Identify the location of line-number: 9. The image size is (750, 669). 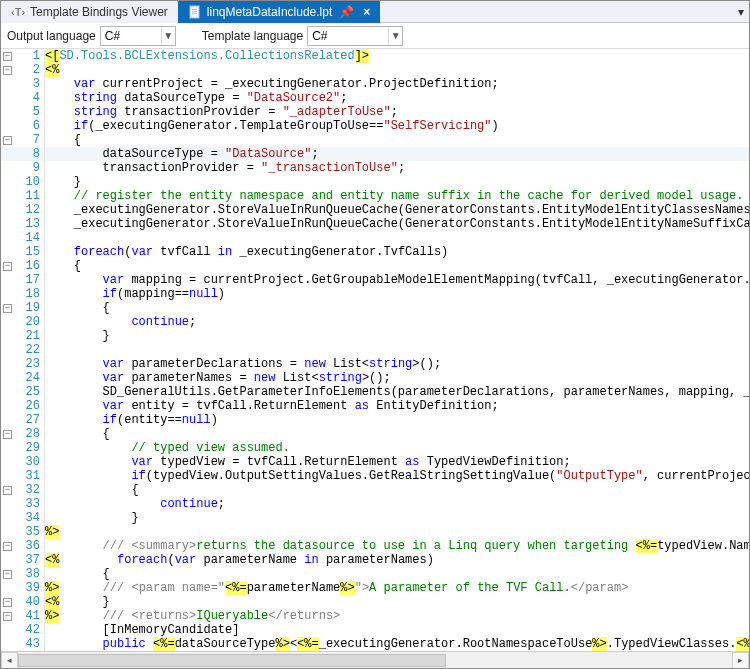
(22, 168).